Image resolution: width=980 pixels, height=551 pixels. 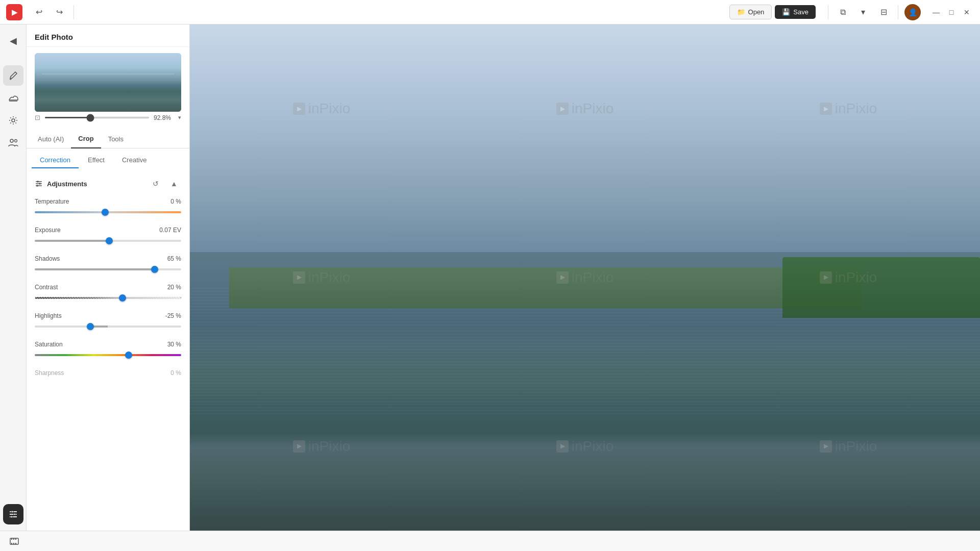 What do you see at coordinates (108, 230) in the screenshot?
I see `exposure-row: Exposure 0.07 EV` at bounding box center [108, 230].